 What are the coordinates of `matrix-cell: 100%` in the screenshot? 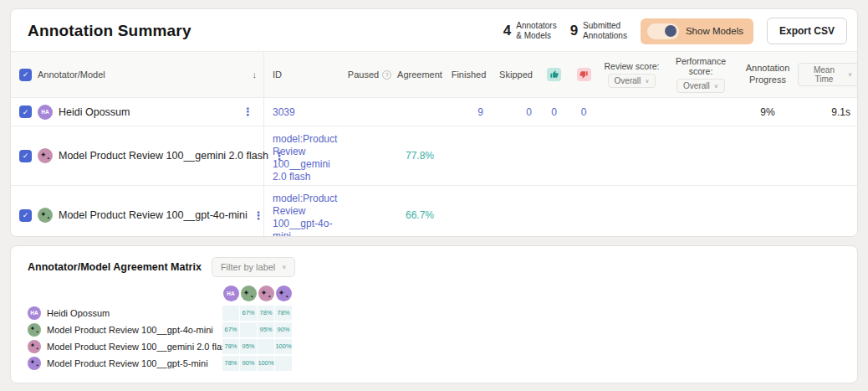 It's located at (283, 347).